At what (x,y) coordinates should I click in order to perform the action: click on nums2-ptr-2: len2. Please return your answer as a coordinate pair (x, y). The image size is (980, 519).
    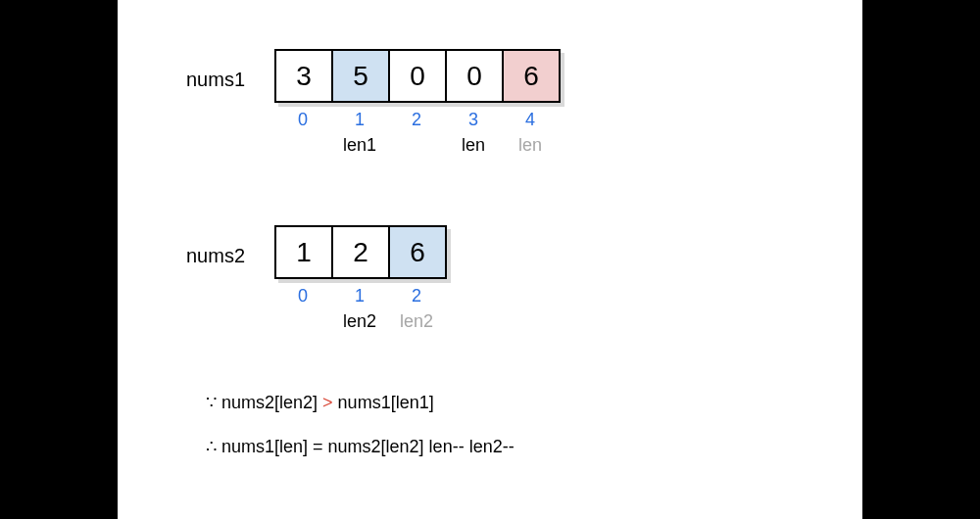
    Looking at the image, I should click on (416, 321).